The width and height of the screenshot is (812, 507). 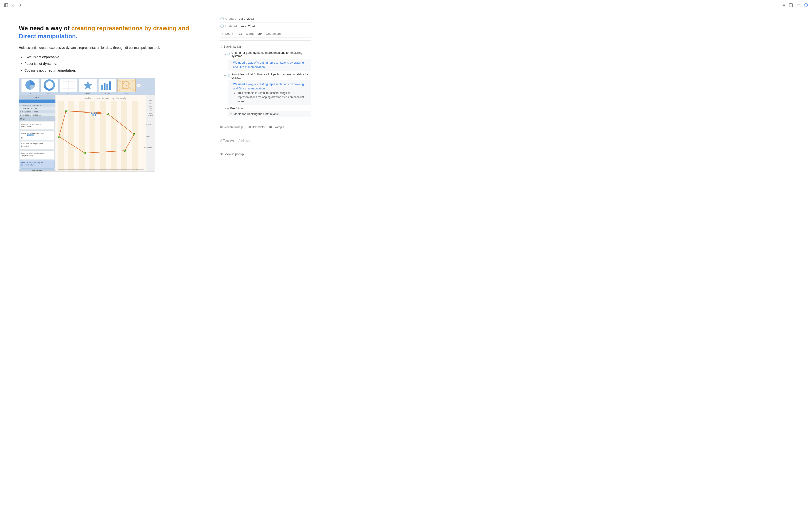 What do you see at coordinates (266, 47) in the screenshot?
I see `backlinks-header: ❮ Backlinks (3)` at bounding box center [266, 47].